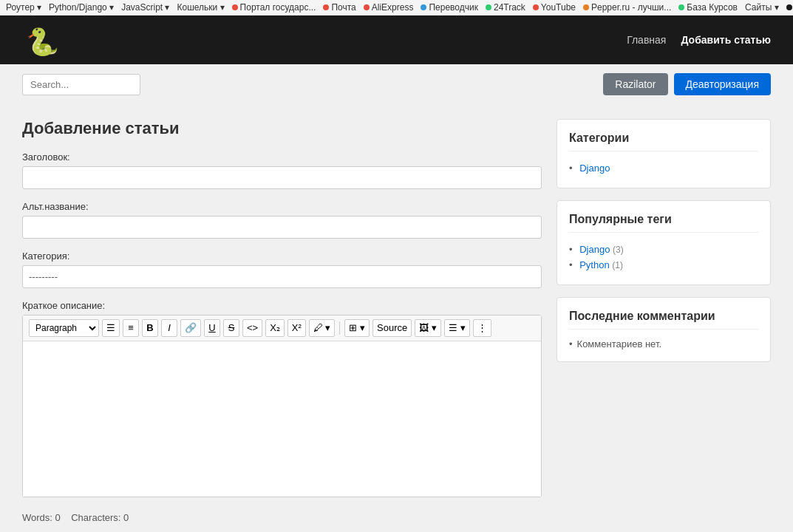  What do you see at coordinates (664, 142) in the screenshot?
I see `categories-title: Категории` at bounding box center [664, 142].